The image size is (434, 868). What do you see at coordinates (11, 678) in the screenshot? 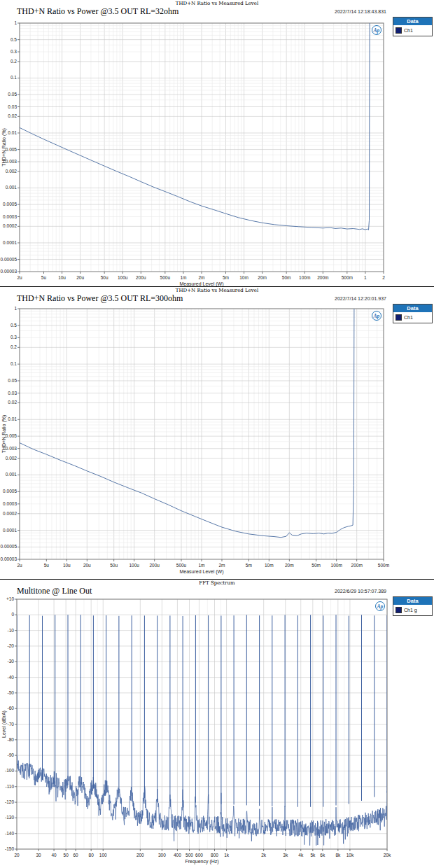
I see `svg-text: -40` at bounding box center [11, 678].